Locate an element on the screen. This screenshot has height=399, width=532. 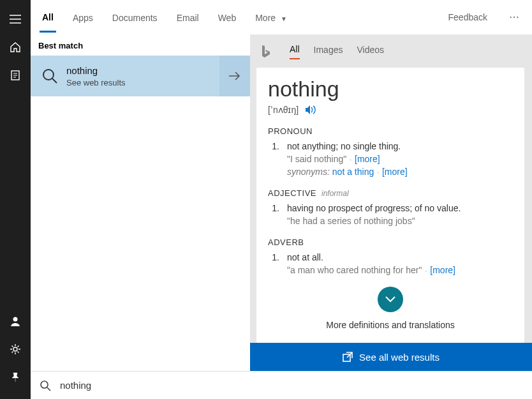
example-text: "he had a series of nothing jobs" is located at coordinates (400, 221).